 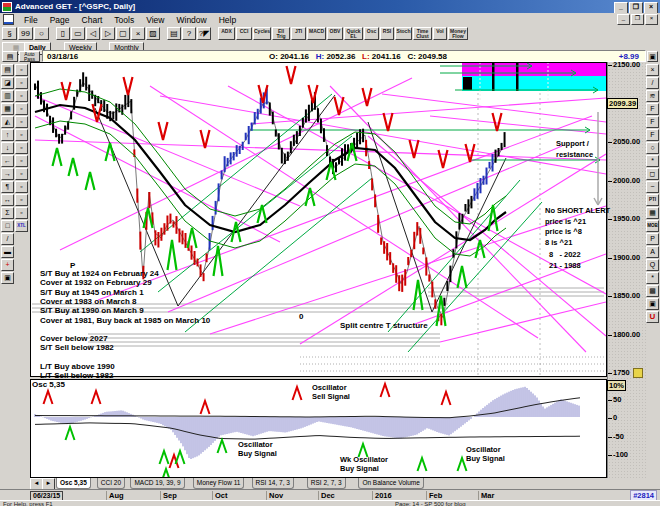 I want to click on trade-log-line-8: S/T Sell below 1982, so click(x=77, y=348).